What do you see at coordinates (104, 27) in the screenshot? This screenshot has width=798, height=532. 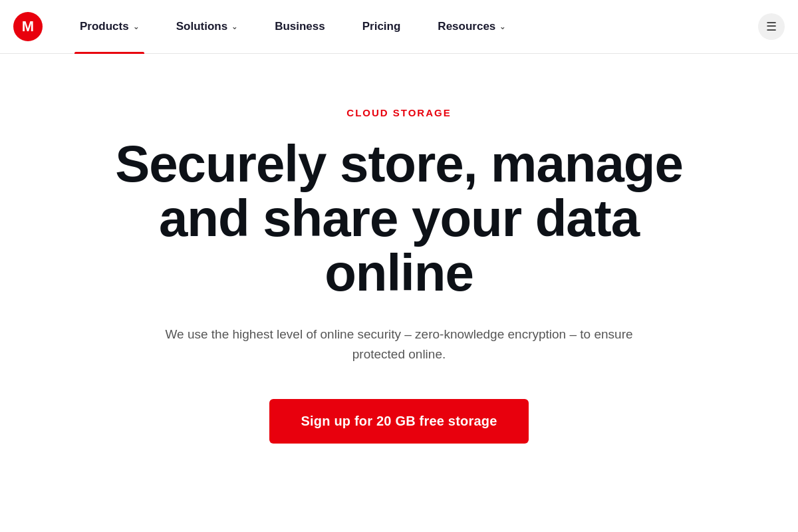 I see `nav-label-products: Products` at bounding box center [104, 27].